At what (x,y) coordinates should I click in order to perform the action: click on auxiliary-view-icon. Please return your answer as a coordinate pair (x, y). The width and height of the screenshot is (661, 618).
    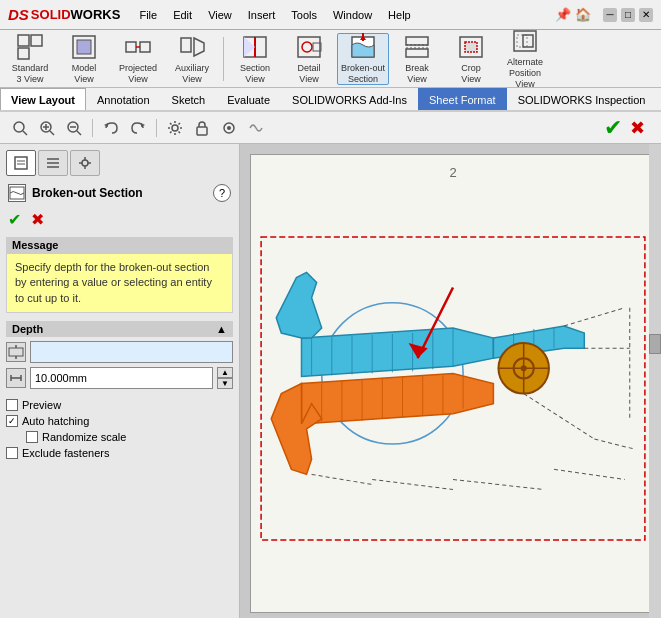
    Looking at the image, I should click on (192, 47).